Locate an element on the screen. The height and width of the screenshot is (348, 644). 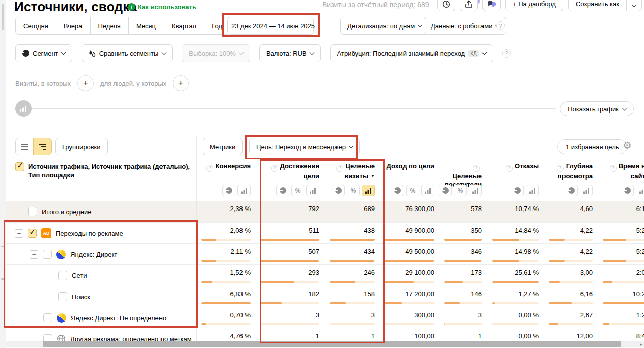
save-as-button: Сохранить как is located at coordinates (598, 6).